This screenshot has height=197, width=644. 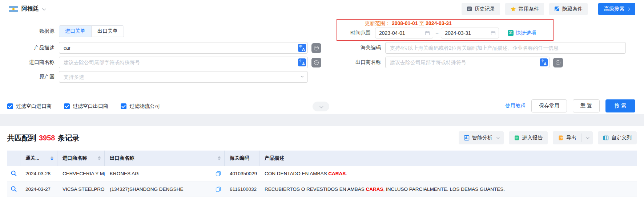 I want to click on divider, so click(x=593, y=9).